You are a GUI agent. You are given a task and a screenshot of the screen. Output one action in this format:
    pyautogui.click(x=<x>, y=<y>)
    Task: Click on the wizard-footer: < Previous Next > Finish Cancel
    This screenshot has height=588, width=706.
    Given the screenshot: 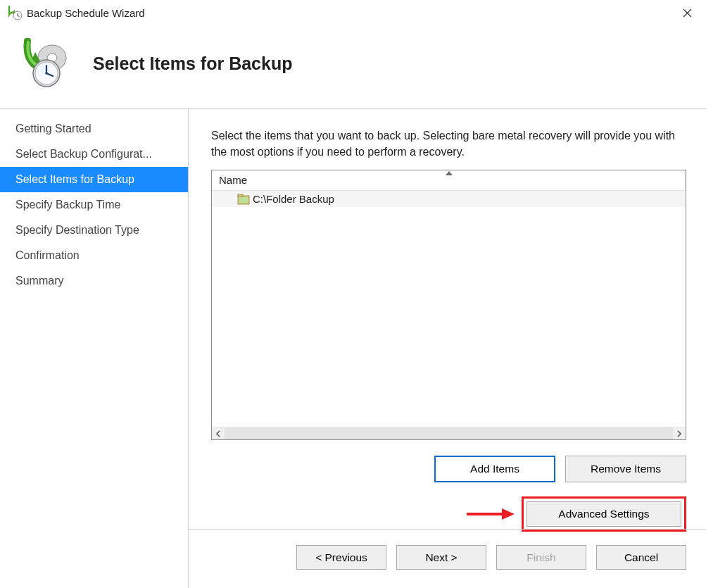 What is the action you would take?
    pyautogui.click(x=448, y=558)
    